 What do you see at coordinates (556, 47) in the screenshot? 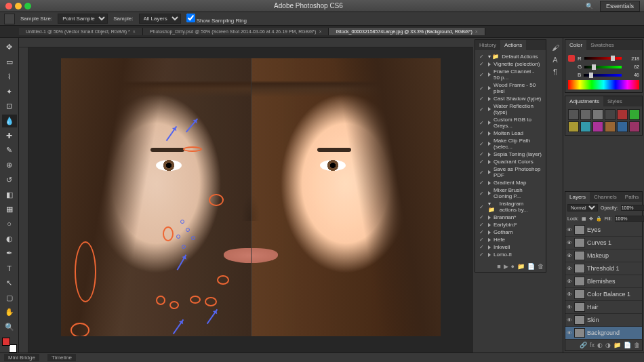
I see `brush-panel-icon: 🖌` at bounding box center [556, 47].